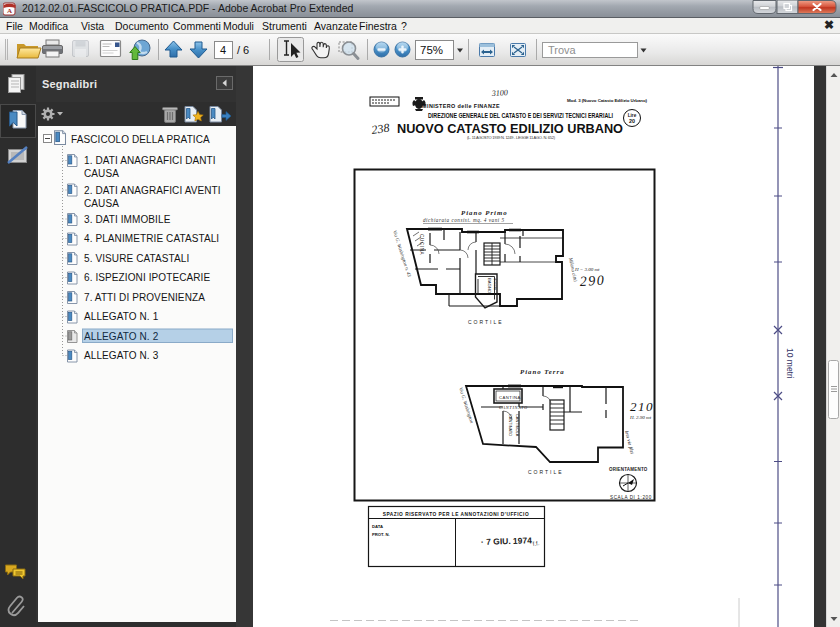 The width and height of the screenshot is (840, 627). What do you see at coordinates (592, 281) in the screenshot?
I see `svg-text: 290` at bounding box center [592, 281].